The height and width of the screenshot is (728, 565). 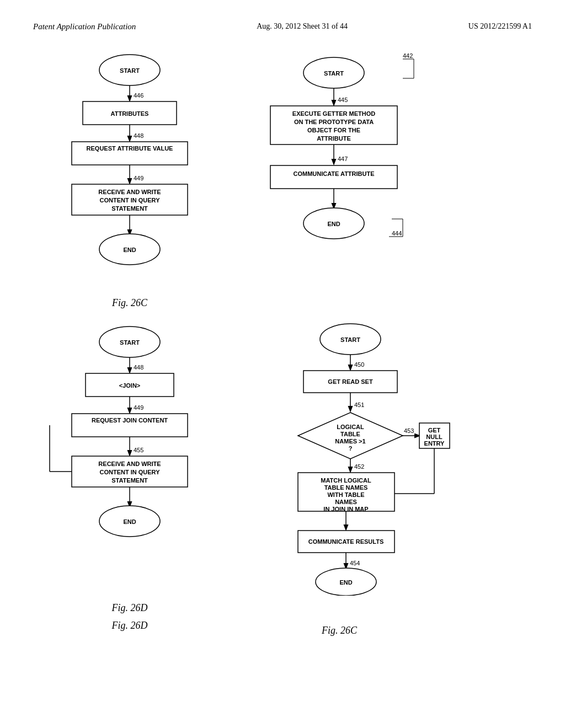 I want to click on svg-text: ATTRIBUTES, so click(x=130, y=114).